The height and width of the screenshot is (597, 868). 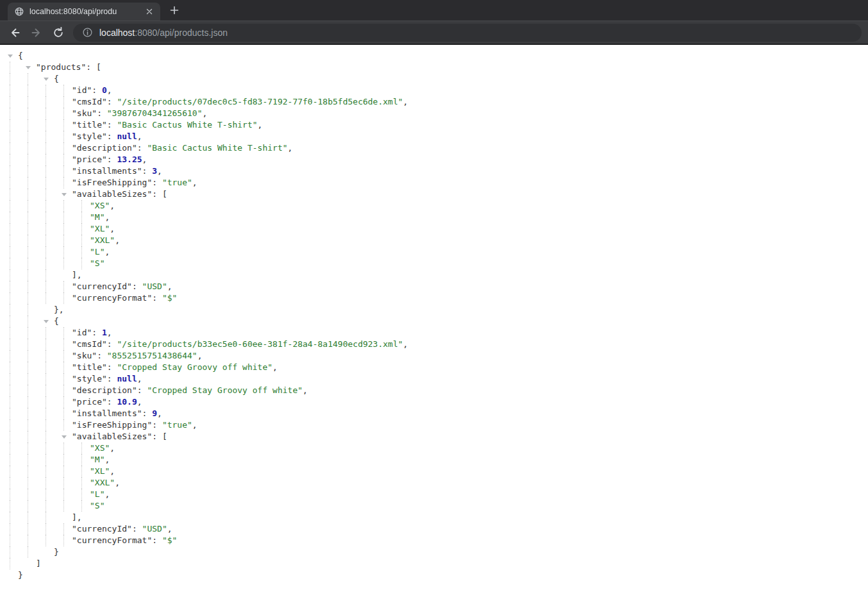 What do you see at coordinates (434, 183) in the screenshot?
I see `json-line: "isFreeShipping": "true",` at bounding box center [434, 183].